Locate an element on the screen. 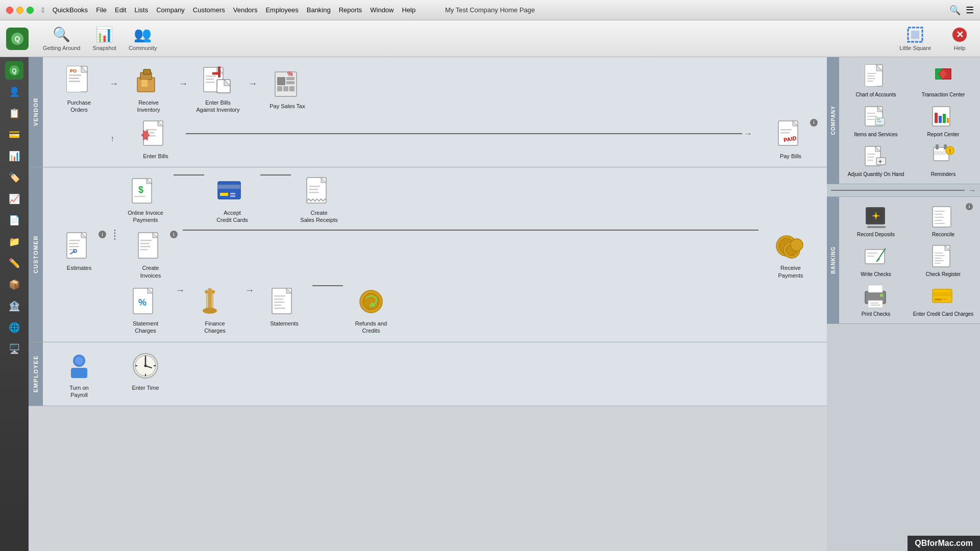 Image resolution: width=980 pixels, height=551 pixels. menu-reports: Reports is located at coordinates (351, 10).